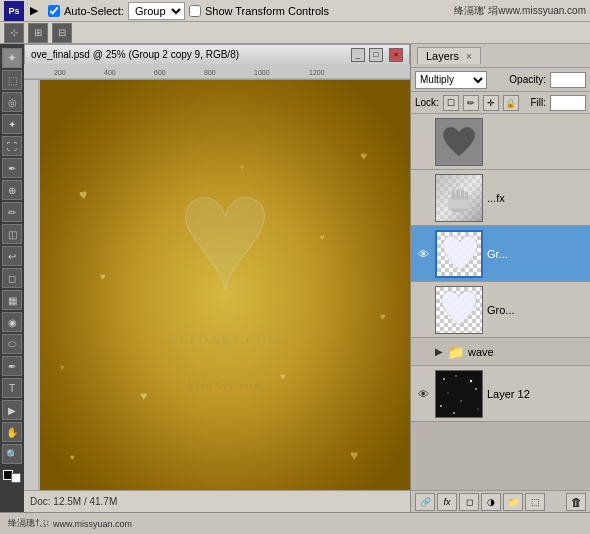  What do you see at coordinates (423, 352) in the screenshot?
I see `layer-folder-eye` at bounding box center [423, 352].